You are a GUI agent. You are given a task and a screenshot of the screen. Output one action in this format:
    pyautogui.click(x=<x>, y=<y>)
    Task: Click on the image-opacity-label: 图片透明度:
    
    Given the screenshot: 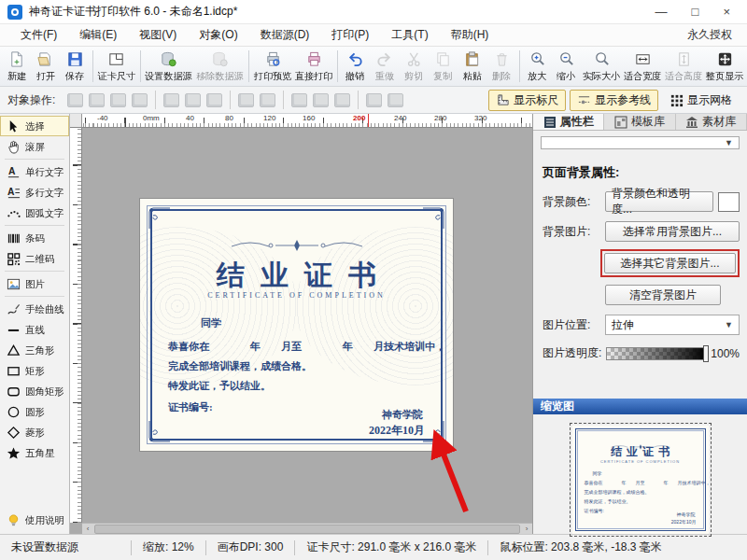 What is the action you would take?
    pyautogui.click(x=572, y=353)
    